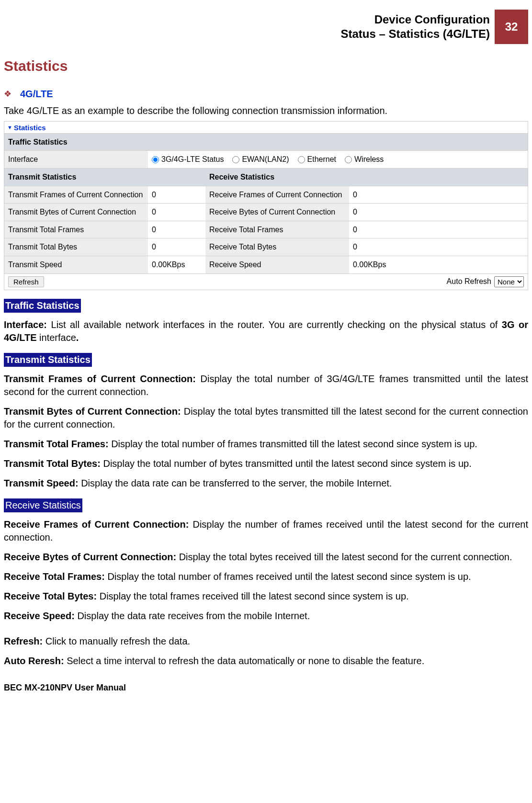 The width and height of the screenshot is (532, 803). Describe the element at coordinates (43, 506) in the screenshot. I see `highlight-receive-statistics: Receive Statistics` at that location.